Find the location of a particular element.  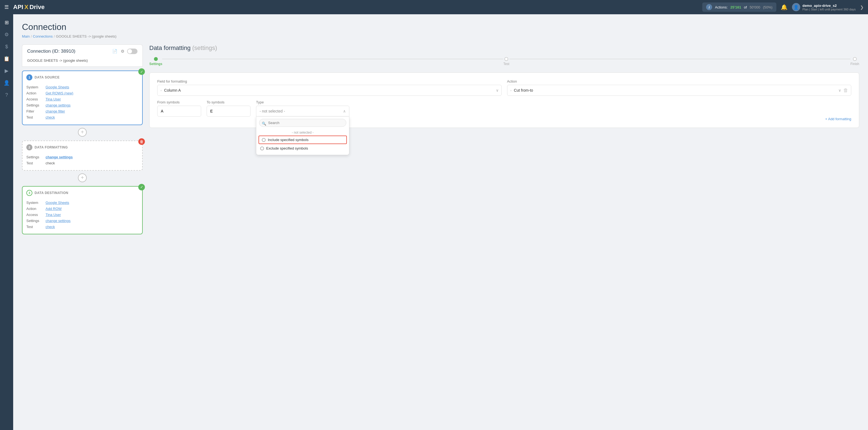

step3-header: 3 DATA DESTINATION is located at coordinates (82, 193).